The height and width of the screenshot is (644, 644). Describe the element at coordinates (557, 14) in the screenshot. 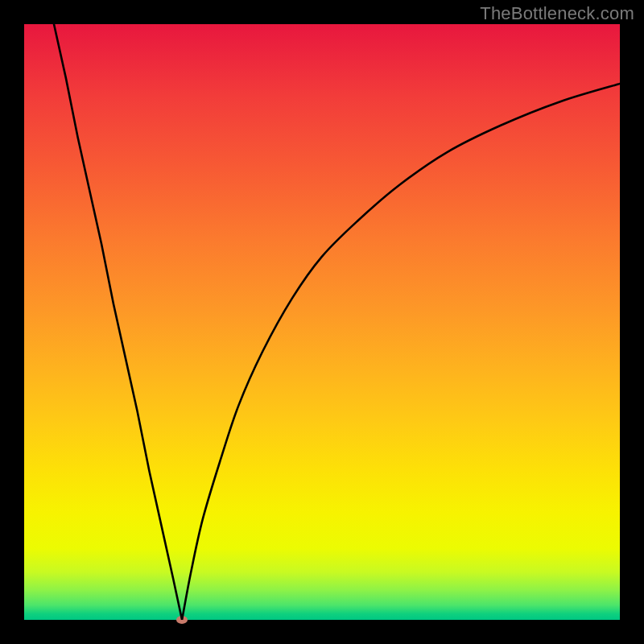

I see `watermark-text: TheBottleneck.com` at that location.